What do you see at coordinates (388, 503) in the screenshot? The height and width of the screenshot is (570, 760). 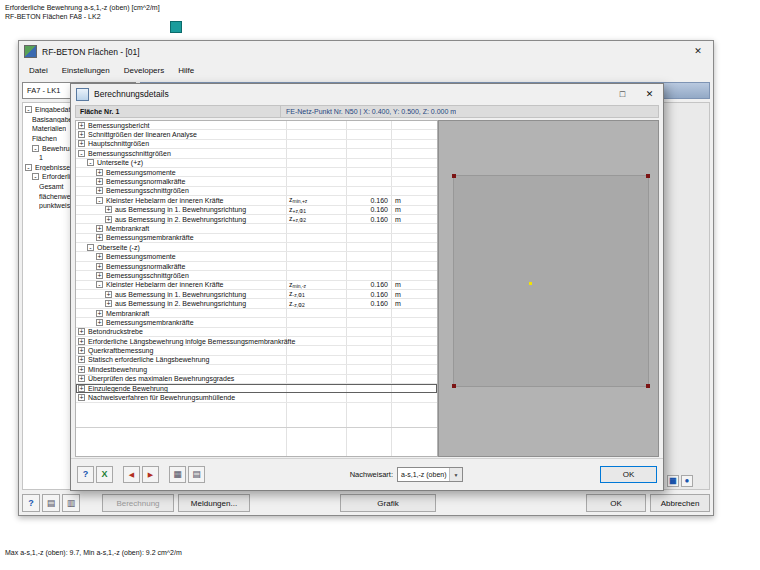 I see `grafik-button: Grafik` at bounding box center [388, 503].